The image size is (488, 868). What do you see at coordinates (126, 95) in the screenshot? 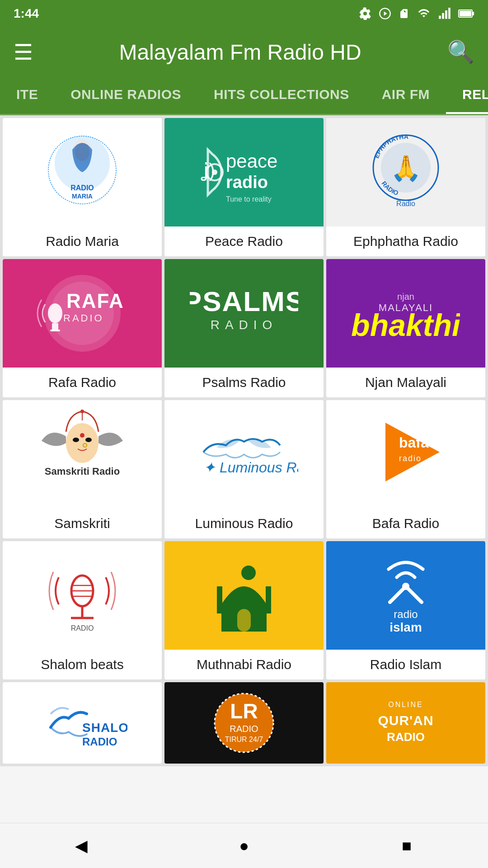
I see `tab-online-radios: Online Radios` at bounding box center [126, 95].